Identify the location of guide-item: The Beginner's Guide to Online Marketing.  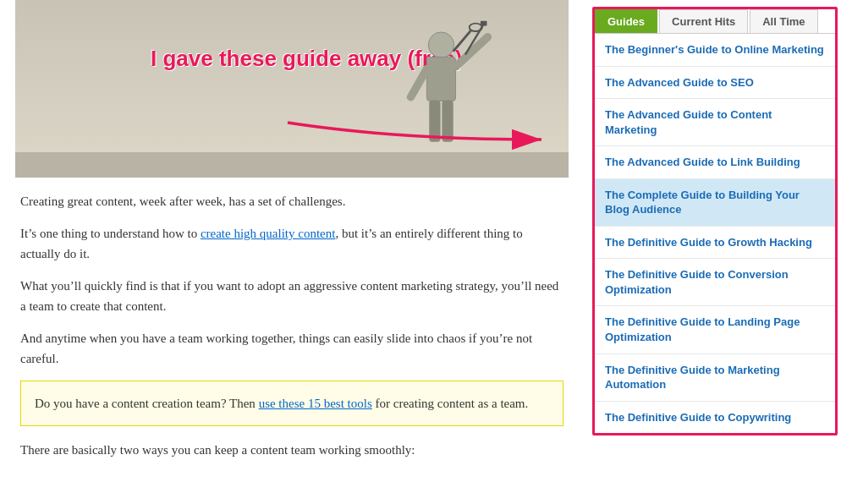
(715, 51).